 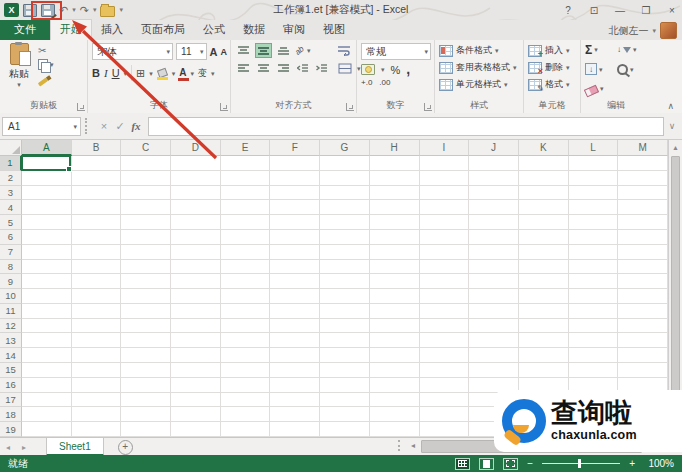 What do you see at coordinates (594, 370) in the screenshot?
I see `cell-L15` at bounding box center [594, 370].